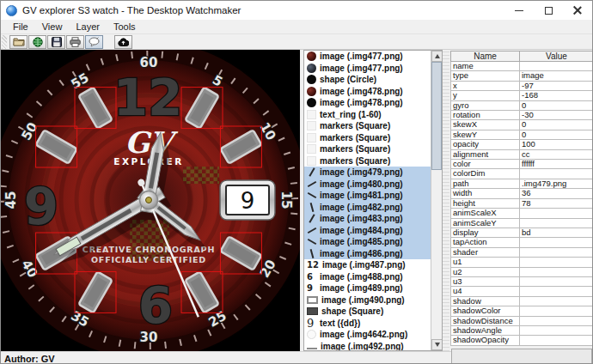 The width and height of the screenshot is (593, 364). I want to click on prop-value: -97, so click(557, 86).